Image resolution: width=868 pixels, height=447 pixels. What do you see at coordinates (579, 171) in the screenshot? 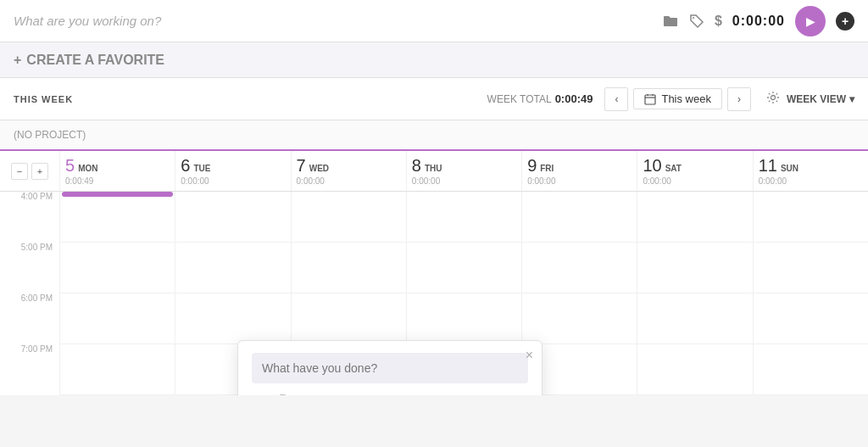
I see `day-header: 9FRI0:00:00` at bounding box center [579, 171].